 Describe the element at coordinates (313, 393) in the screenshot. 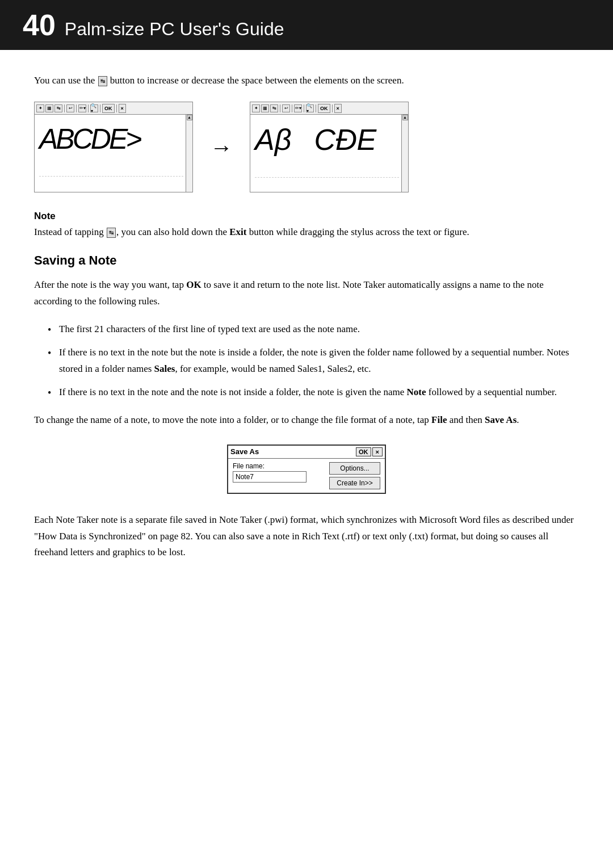

I see `bullet-item-3: If there is no text in the note and the …` at that location.